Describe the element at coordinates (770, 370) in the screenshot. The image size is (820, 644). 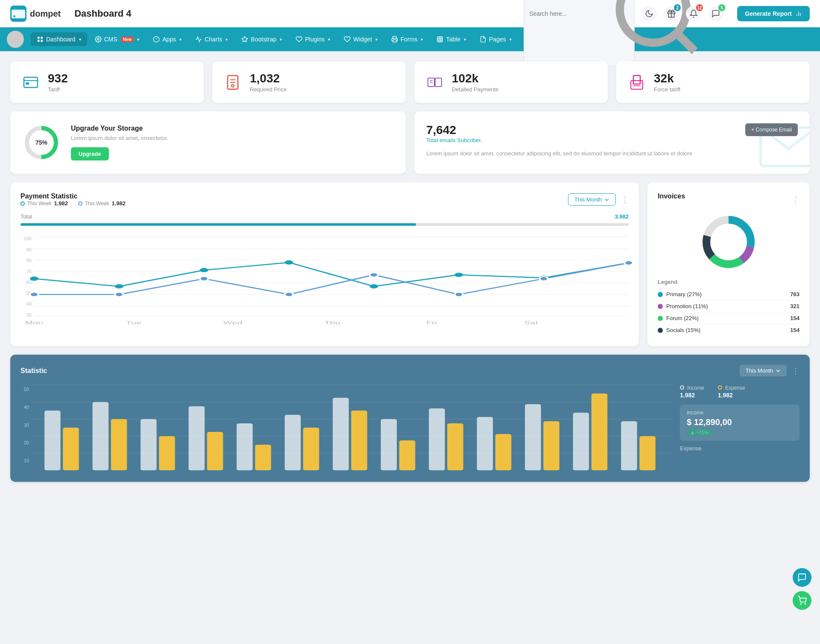
I see `statistic-controls: This Month ⋮` at that location.